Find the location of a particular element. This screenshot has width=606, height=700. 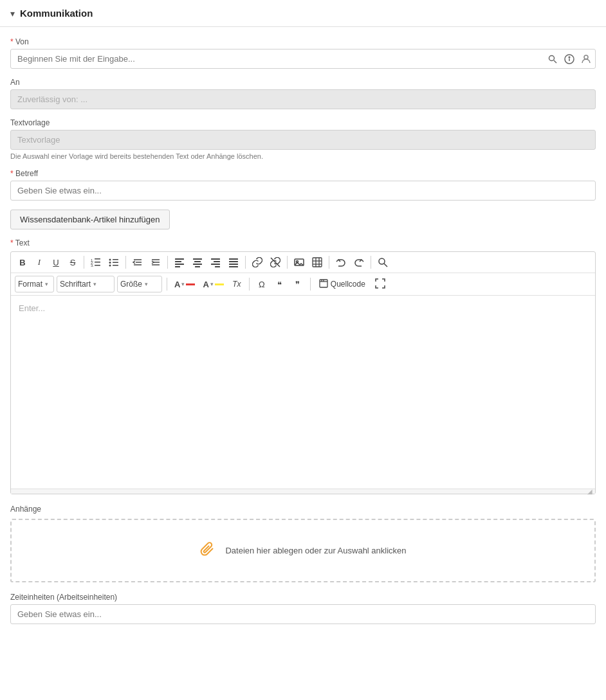

von-user-icon is located at coordinates (586, 59).